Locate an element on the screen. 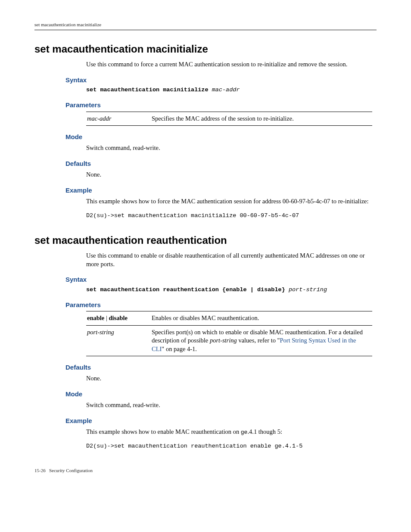 This screenshot has width=411, height=532. example-intro-2b: .4.1 though 5: is located at coordinates (265, 432).